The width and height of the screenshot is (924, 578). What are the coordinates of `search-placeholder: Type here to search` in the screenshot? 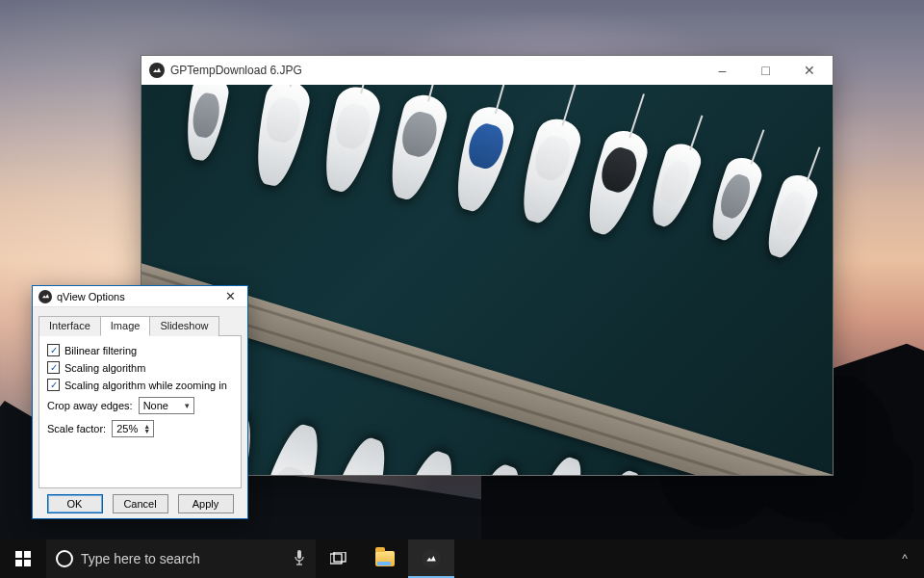 It's located at (141, 559).